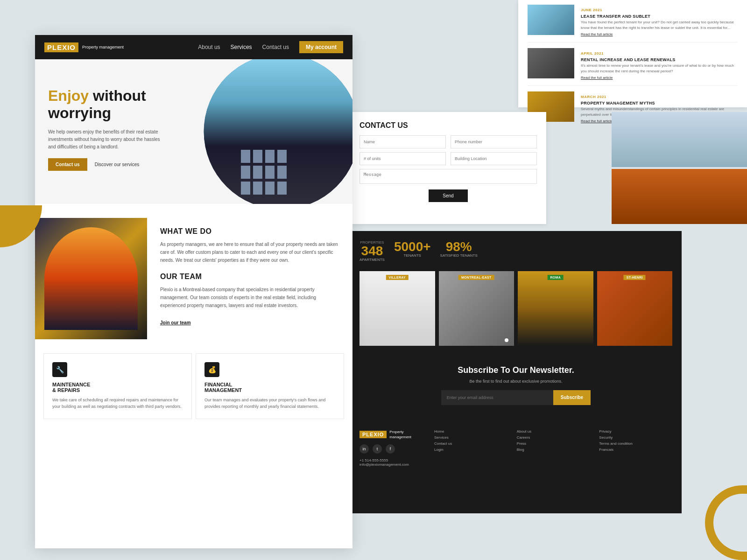  I want to click on building-circle-image, so click(91, 279).